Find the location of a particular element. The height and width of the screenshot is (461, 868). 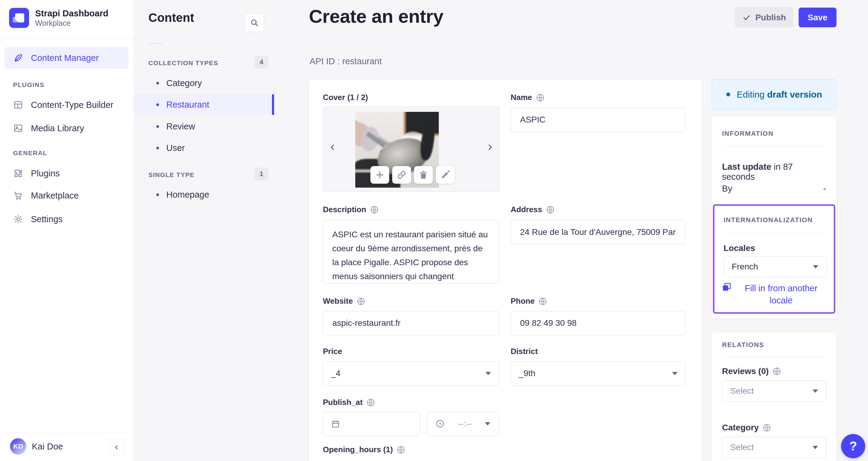

price-value: _4 is located at coordinates (408, 374).